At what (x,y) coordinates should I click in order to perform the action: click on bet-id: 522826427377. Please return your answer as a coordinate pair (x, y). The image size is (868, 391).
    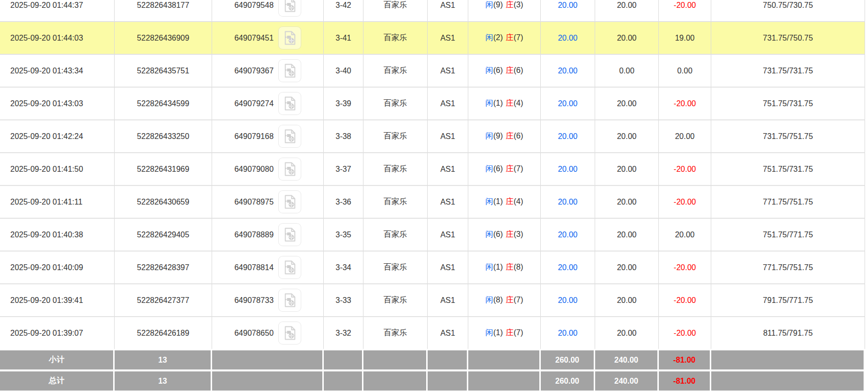
    Looking at the image, I should click on (164, 299).